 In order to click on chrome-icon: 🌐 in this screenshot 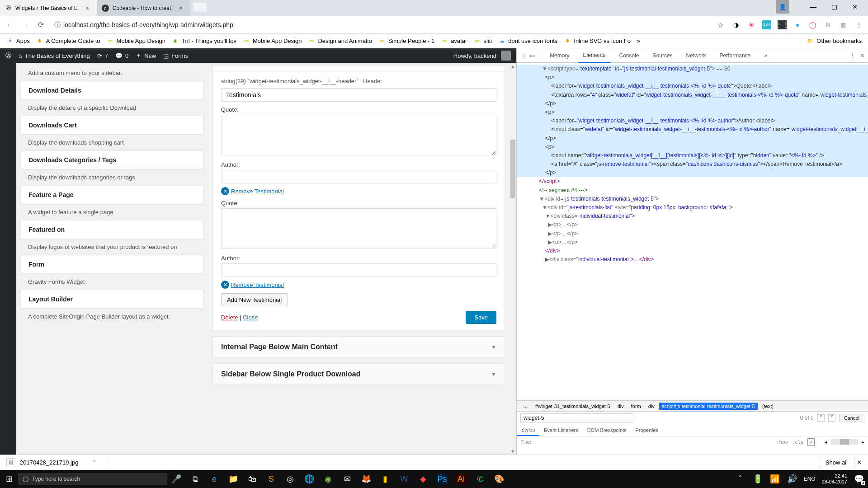, I will do `click(309, 479)`.